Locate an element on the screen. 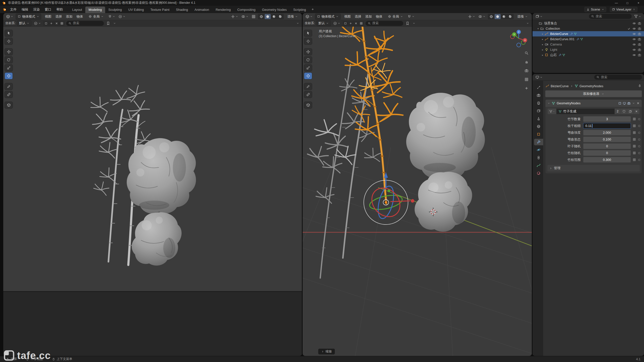 The image size is (644, 362). outliner-row: ▸ Camera is located at coordinates (588, 44).